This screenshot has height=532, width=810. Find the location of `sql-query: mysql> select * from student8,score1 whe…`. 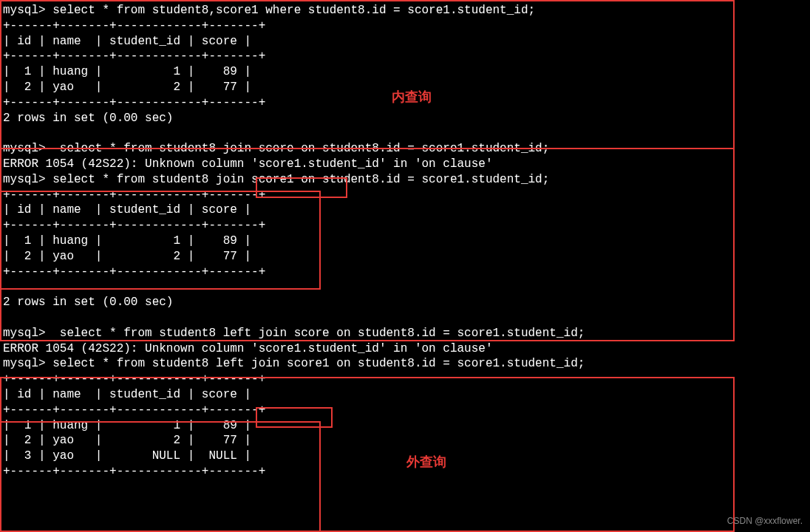

sql-query: mysql> select * from student8,score1 whe… is located at coordinates (405, 10).